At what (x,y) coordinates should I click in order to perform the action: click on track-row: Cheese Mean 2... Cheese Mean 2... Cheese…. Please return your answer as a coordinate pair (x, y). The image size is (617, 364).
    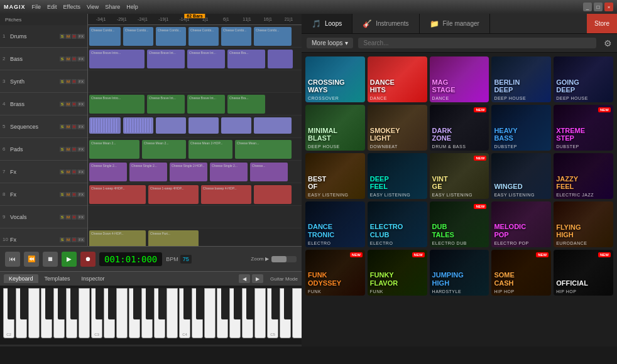
    Looking at the image, I should click on (195, 149).